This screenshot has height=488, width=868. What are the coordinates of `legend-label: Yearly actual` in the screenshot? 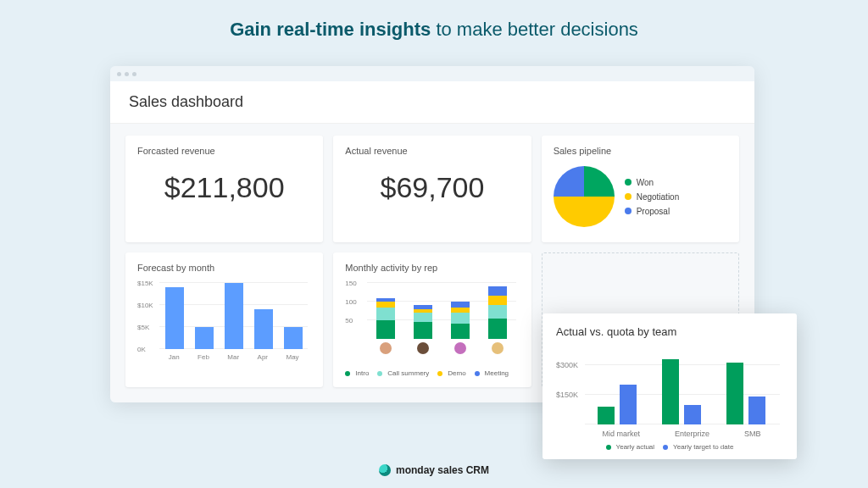 It's located at (636, 447).